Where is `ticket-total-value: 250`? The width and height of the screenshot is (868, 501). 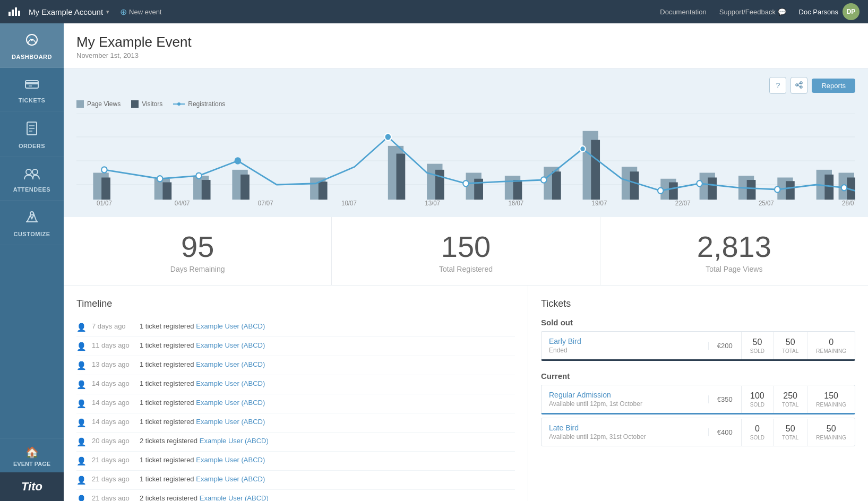 ticket-total-value: 250 is located at coordinates (790, 396).